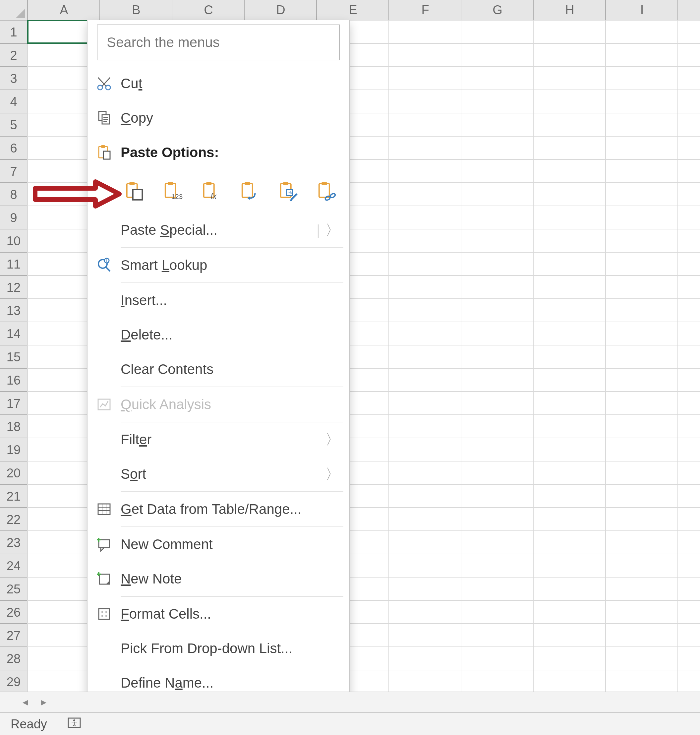  Describe the element at coordinates (75, 724) in the screenshot. I see `accessibility-icon` at that location.